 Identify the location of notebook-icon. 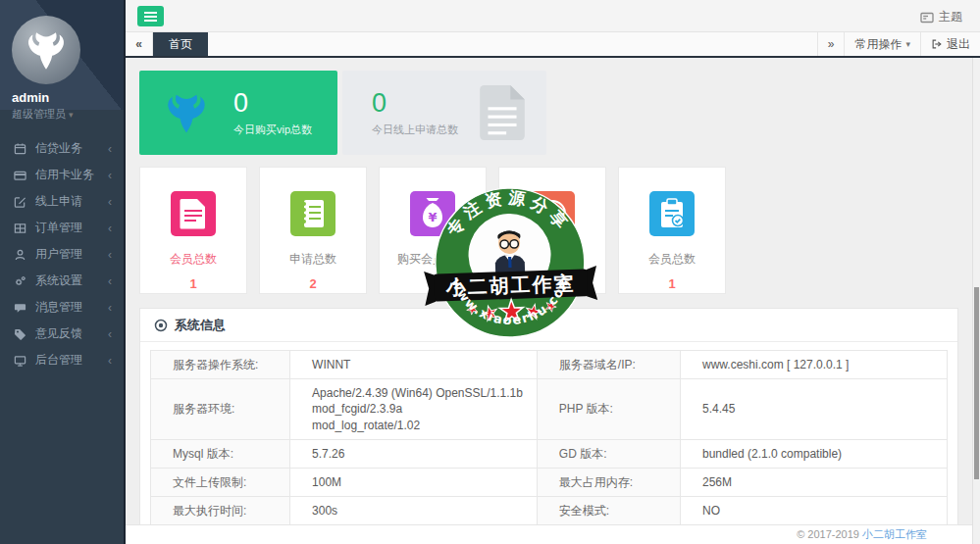
(313, 214).